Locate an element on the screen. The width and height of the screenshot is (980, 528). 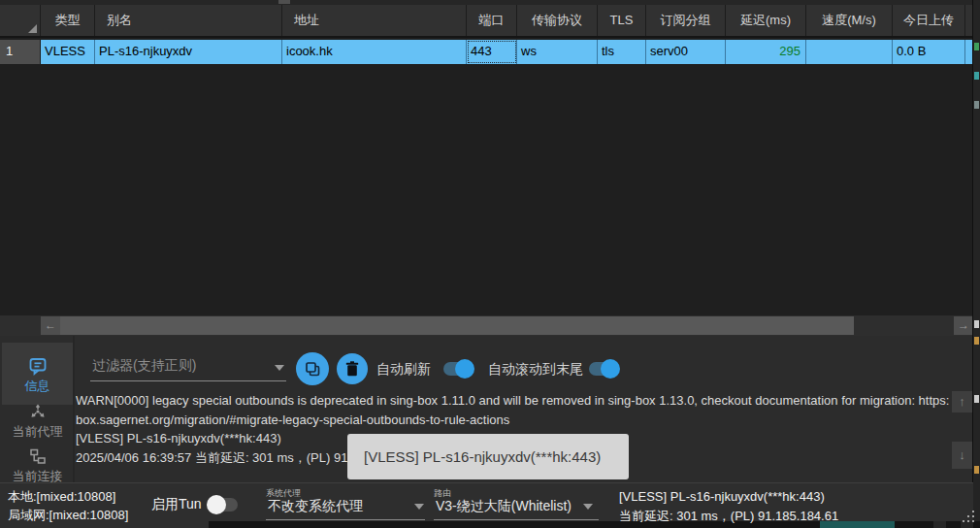
scroll-right-button: → is located at coordinates (964, 326).